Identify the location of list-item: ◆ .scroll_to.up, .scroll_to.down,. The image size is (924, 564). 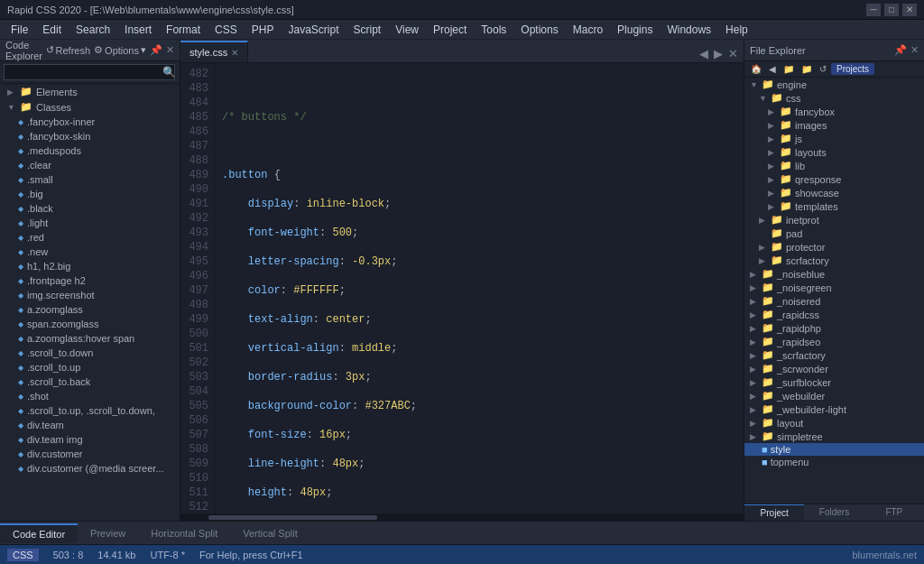
(90, 411).